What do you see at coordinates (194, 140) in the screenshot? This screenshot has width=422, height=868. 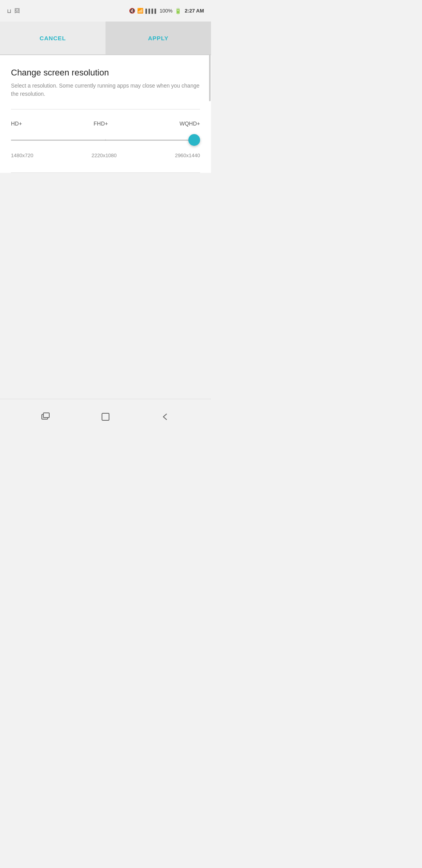 I see `slider-thumb` at bounding box center [194, 140].